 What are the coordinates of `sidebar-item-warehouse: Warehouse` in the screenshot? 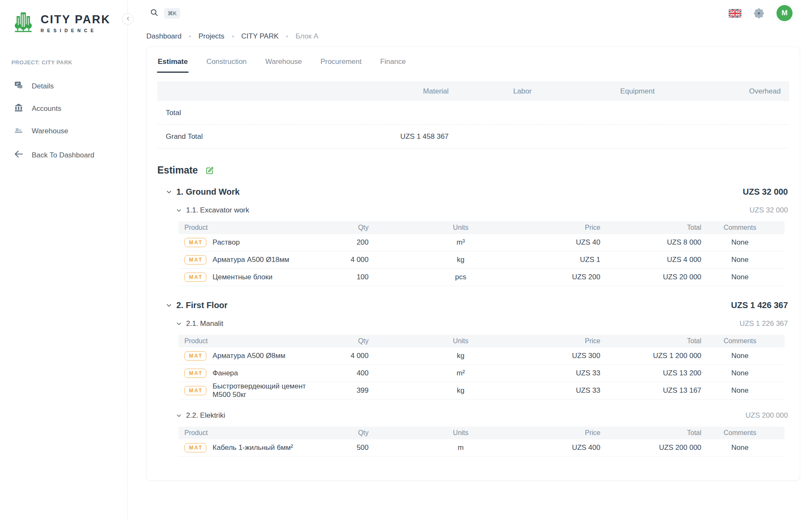 It's located at (65, 131).